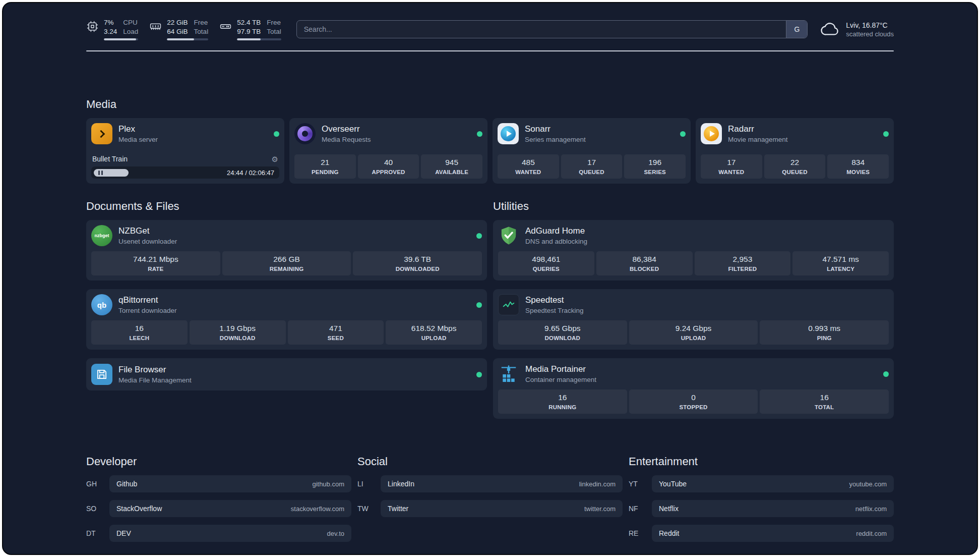 This screenshot has width=980, height=557. Describe the element at coordinates (230, 509) in the screenshot. I see `link-stackoverflow: StackOverflow stackoverflow.com` at that location.